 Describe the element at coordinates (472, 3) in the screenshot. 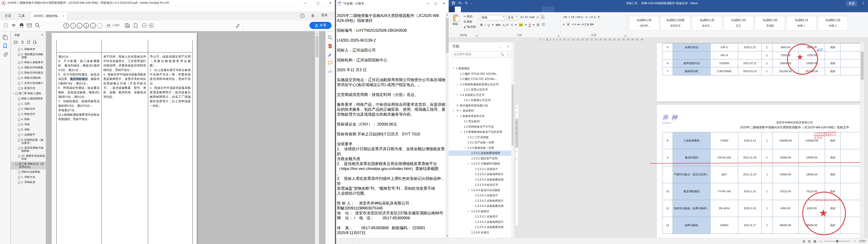

I see `qat-customize-icon: ⌄` at that location.